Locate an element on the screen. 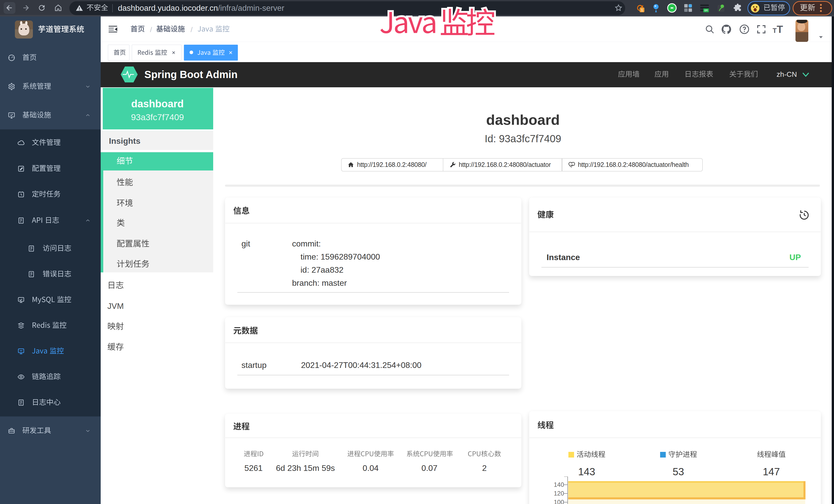 The height and width of the screenshot is (504, 834). svg-text: 1 is located at coordinates (642, 10).